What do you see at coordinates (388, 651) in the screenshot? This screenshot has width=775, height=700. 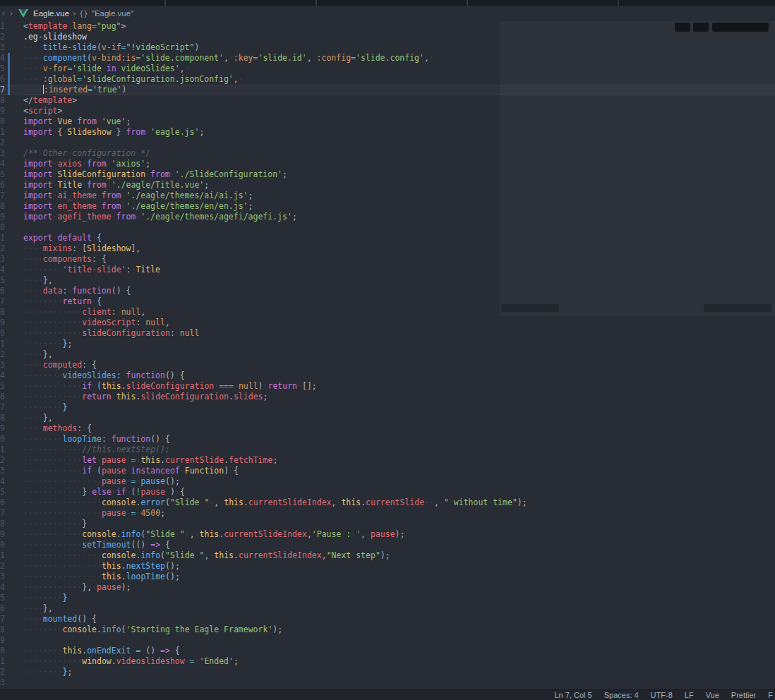 I see `code-line: 60········this.onEndExit·=·()·=>·{` at bounding box center [388, 651].